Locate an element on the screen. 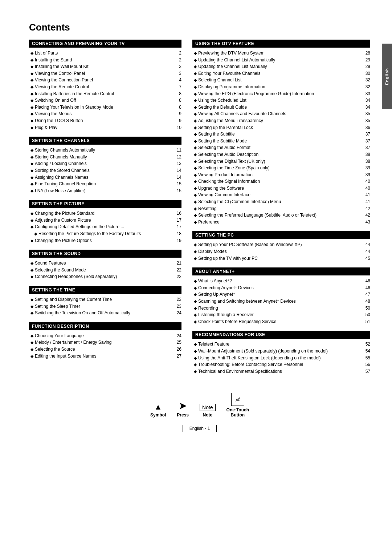 The image size is (392, 540). item-label: Sorting the Stored Channels is located at coordinates (103, 171).